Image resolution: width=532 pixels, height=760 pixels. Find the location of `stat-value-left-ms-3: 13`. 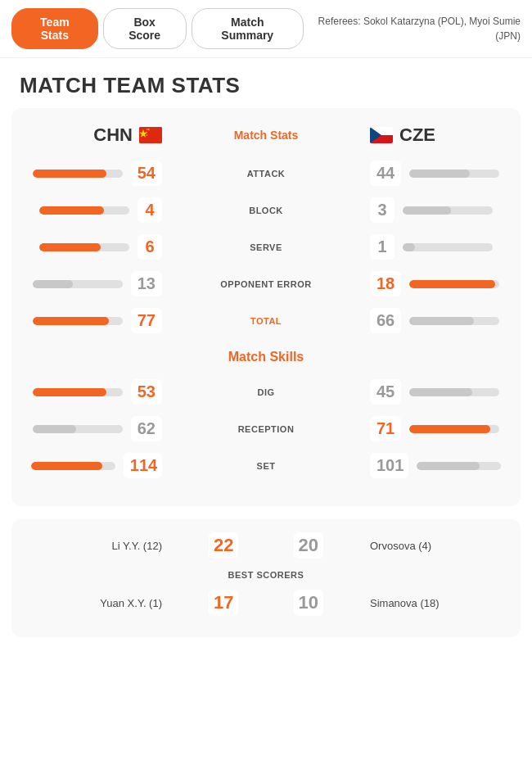

stat-value-left-ms-3: 13 is located at coordinates (147, 283).